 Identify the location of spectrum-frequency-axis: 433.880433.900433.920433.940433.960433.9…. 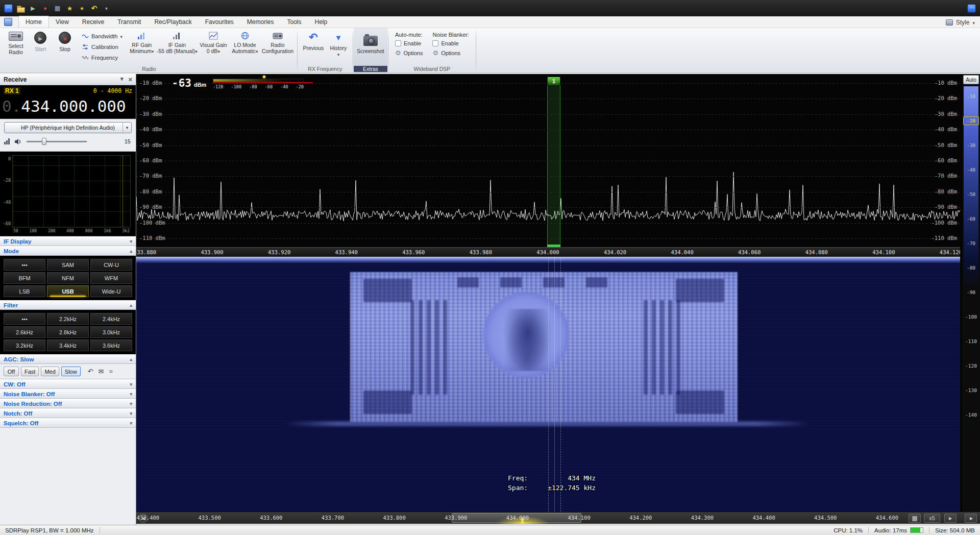
(548, 252).